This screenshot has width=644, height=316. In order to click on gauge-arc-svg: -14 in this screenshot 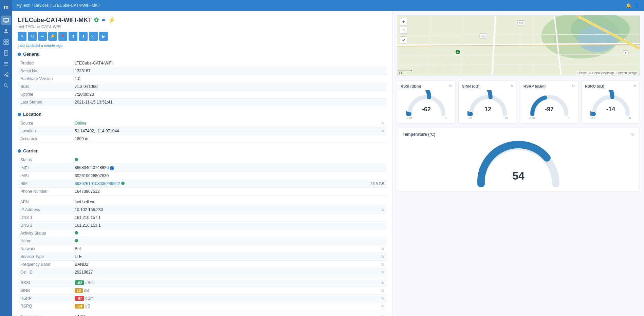, I will do `click(611, 103)`.